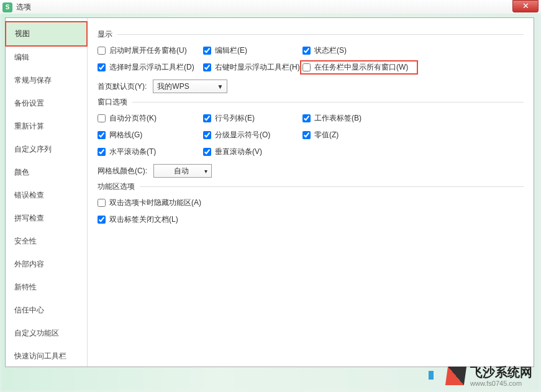  I want to click on sidebar-item-label: 自定义功能区, so click(37, 333).